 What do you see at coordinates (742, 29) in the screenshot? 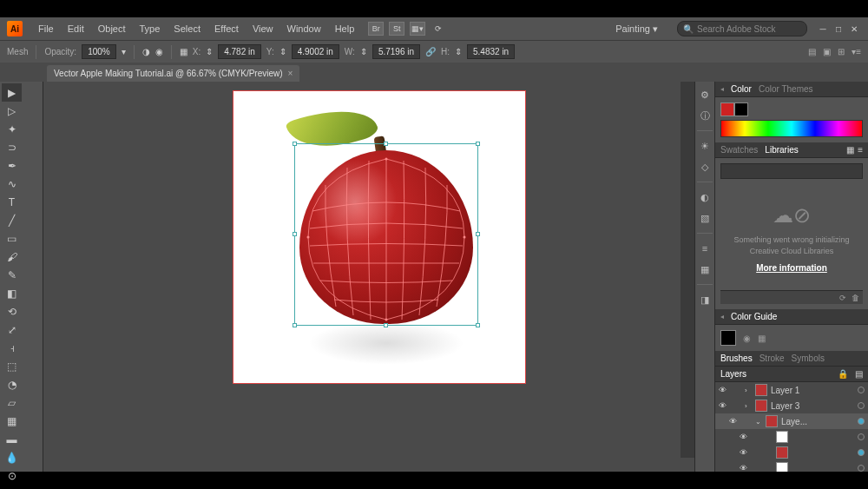
I see `search-input: 🔍Search Adobe Stock` at bounding box center [742, 29].